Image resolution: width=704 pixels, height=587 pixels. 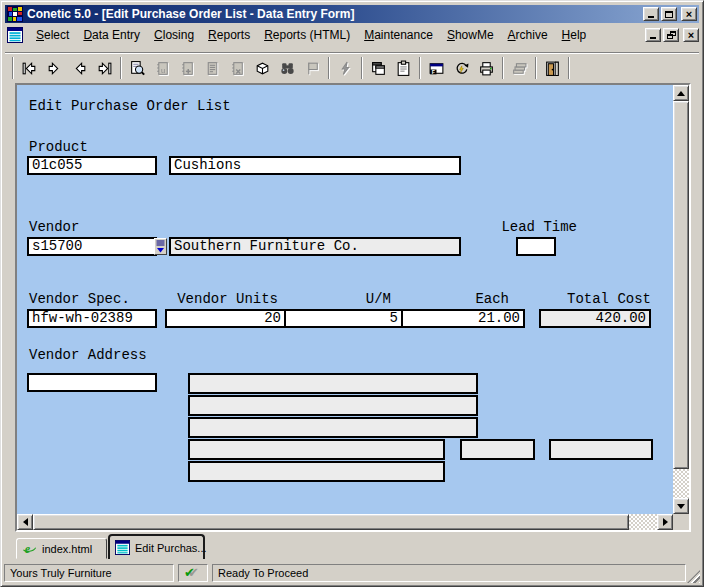 What do you see at coordinates (288, 68) in the screenshot?
I see `search-binoculars-icon` at bounding box center [288, 68].